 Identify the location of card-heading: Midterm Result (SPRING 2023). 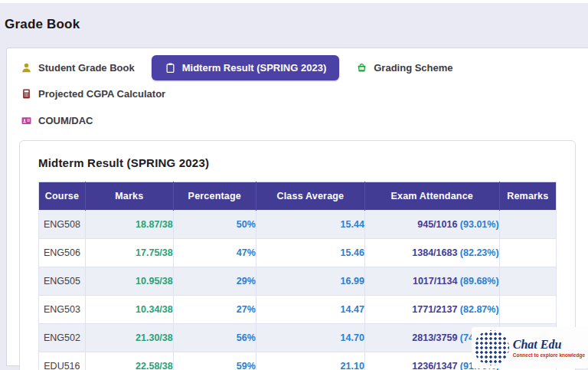
(297, 162).